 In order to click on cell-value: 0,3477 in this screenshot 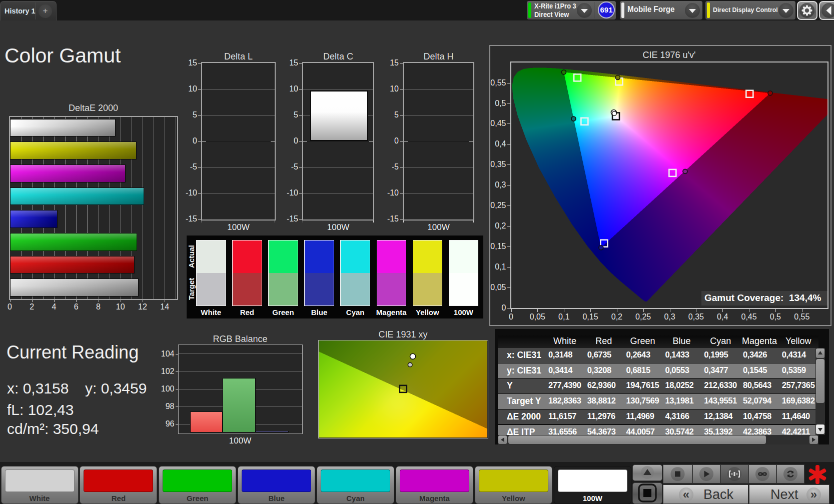, I will do `click(716, 370)`.